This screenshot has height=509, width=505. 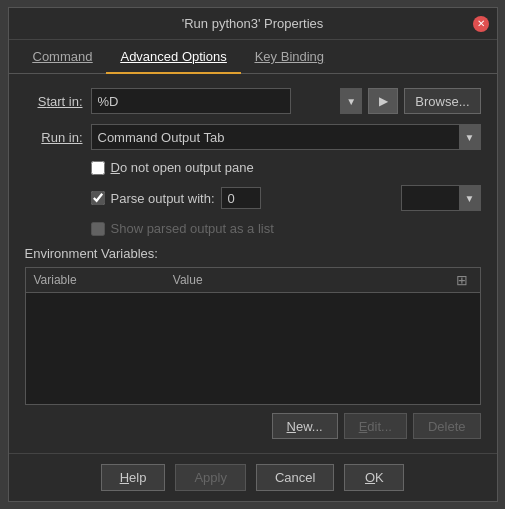 I want to click on env-section-label: Environment Variables:, so click(x=253, y=254).